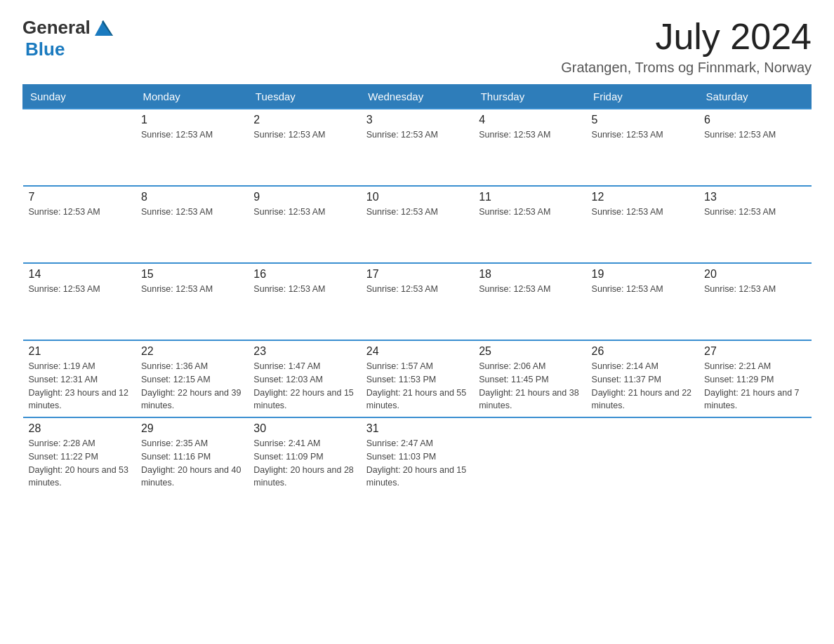 The height and width of the screenshot is (644, 834). What do you see at coordinates (642, 386) in the screenshot?
I see `day-info: Sunrise: 2:14 AMSunset: 11:37 PMDaylight…` at bounding box center [642, 386].